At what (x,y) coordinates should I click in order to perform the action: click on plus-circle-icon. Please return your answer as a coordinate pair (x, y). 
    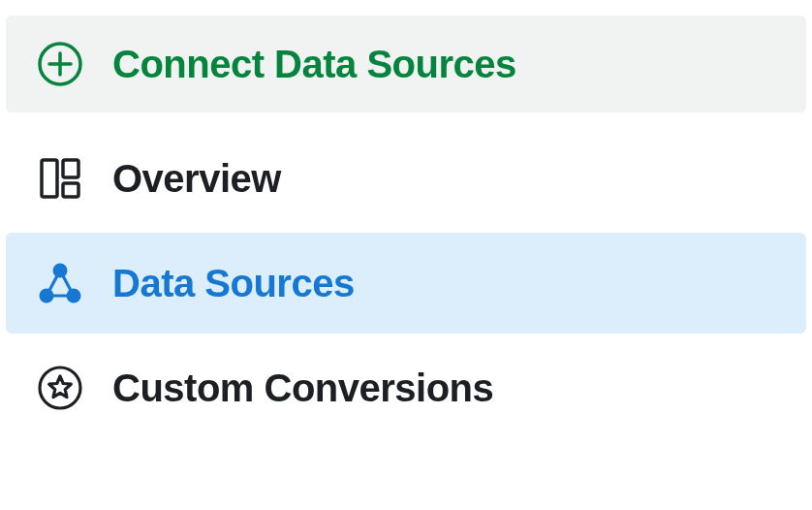
    Looking at the image, I should click on (60, 64).